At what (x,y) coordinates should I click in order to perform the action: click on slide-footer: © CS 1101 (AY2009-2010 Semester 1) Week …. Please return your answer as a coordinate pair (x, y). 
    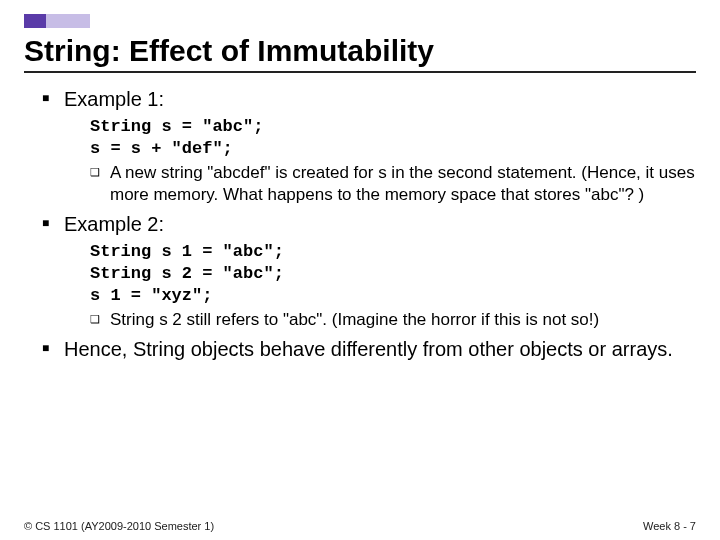
    Looking at the image, I should click on (360, 526).